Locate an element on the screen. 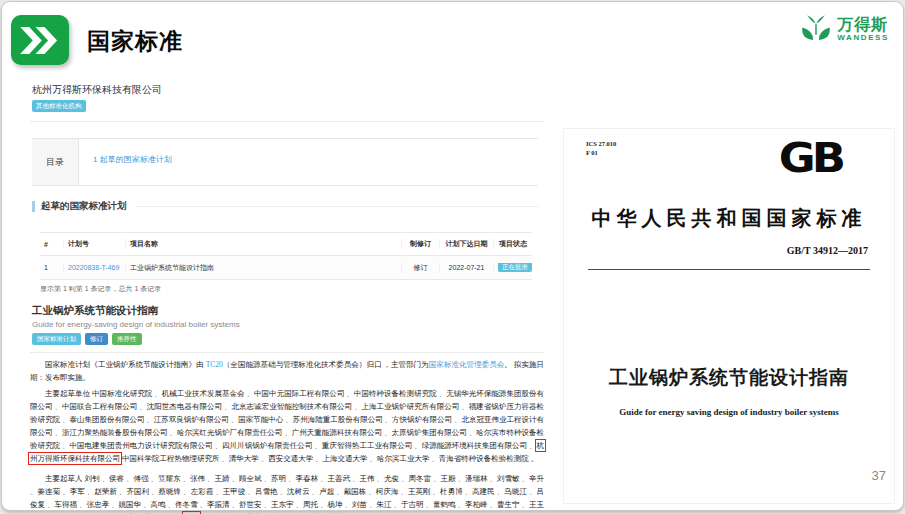  double-chevron-icon is located at coordinates (40, 40).